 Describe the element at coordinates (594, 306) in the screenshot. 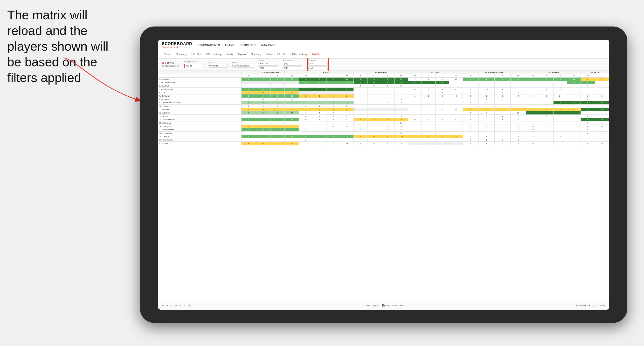

I see `grid-btn: ⬚` at that location.